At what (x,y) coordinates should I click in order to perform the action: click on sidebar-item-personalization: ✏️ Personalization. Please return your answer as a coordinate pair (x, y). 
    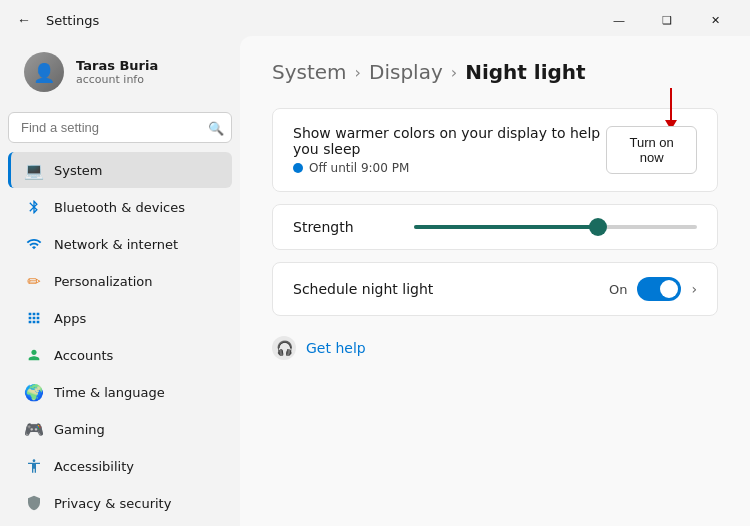
    Looking at the image, I should click on (120, 281).